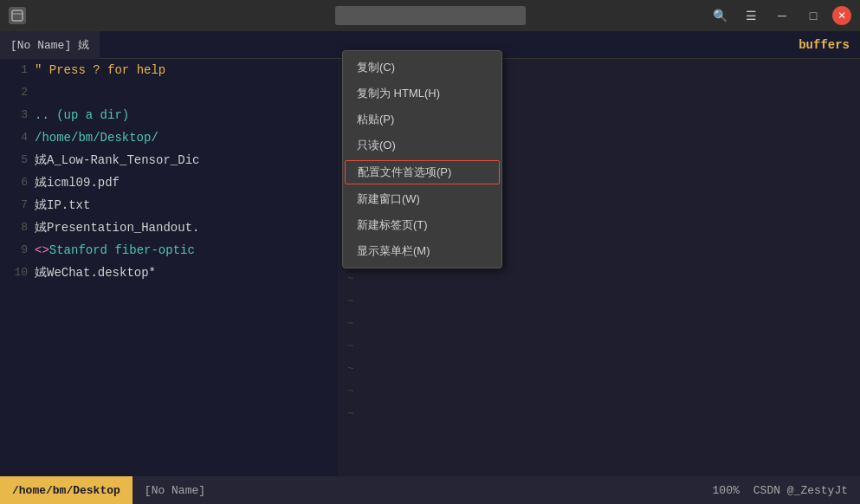 This screenshot has height=504, width=860. I want to click on titlebar-left, so click(17, 16).